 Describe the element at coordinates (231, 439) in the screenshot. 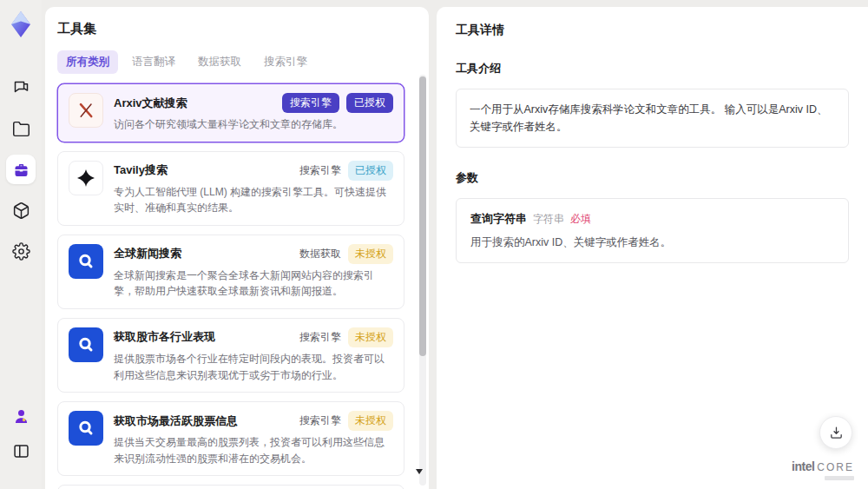

I see `tool-card: 获取市场最活跃股票信息 搜索引擎 未授权 提供当天交易量最高的股票列表，投资者可…` at that location.